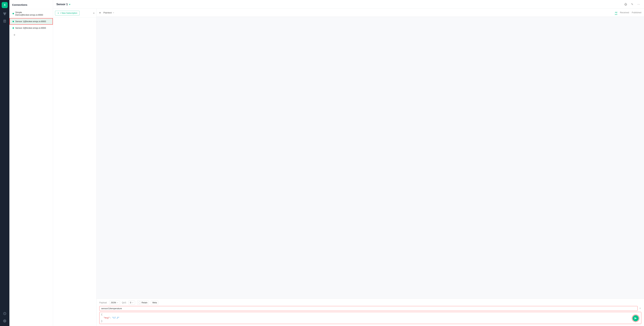  Describe the element at coordinates (94, 13) in the screenshot. I see `filter-icon: ≡` at that location.